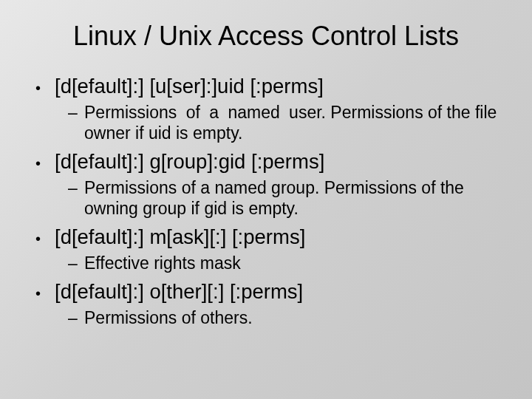 This screenshot has width=532, height=399. Describe the element at coordinates (163, 263) in the screenshot. I see `acl-desc: Effective rights mask` at that location.